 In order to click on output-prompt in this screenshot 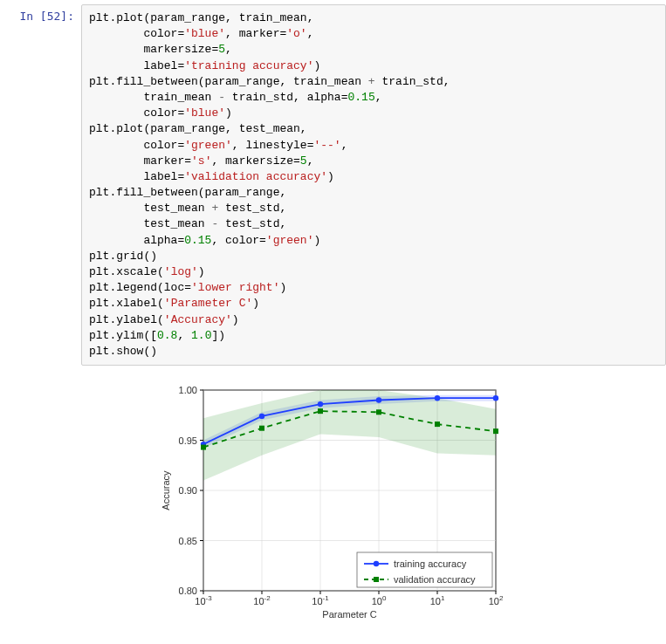, I will do `click(40, 496)`.